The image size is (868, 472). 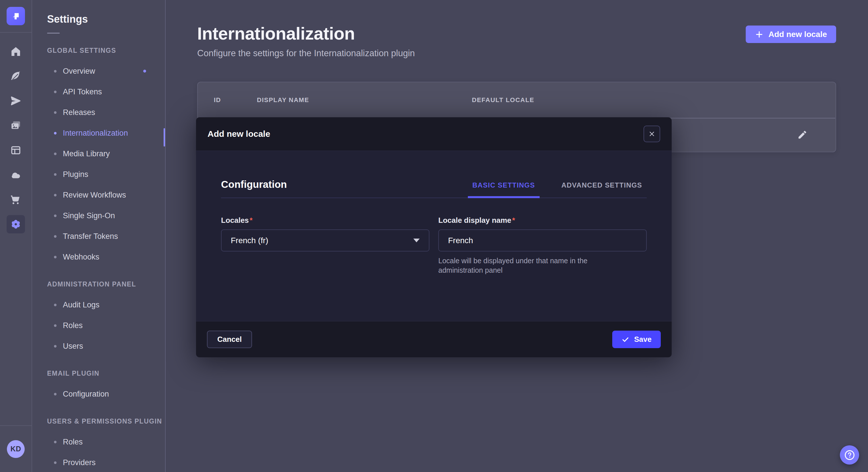 I want to click on subnav-sections: GLOBAL SETTINGSOverviewAPI TokensRelease…, so click(x=106, y=259).